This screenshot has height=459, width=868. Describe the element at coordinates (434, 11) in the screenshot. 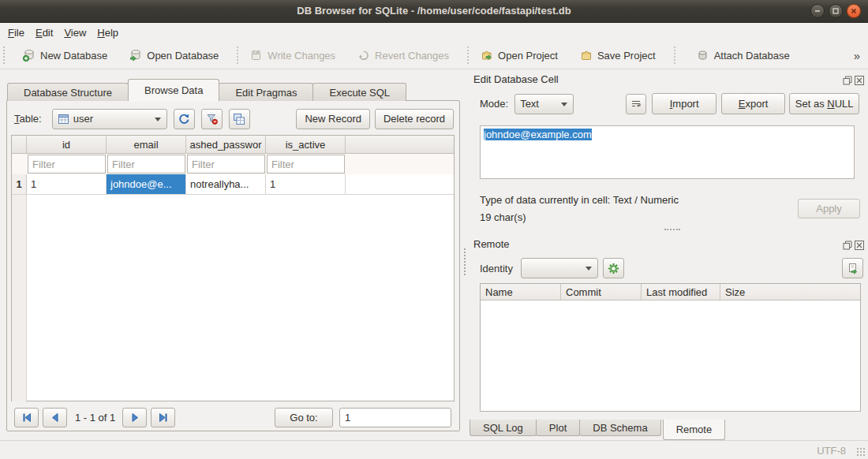

I see `title-bar: DB Browser for SQLite - /home/user/code/…` at that location.